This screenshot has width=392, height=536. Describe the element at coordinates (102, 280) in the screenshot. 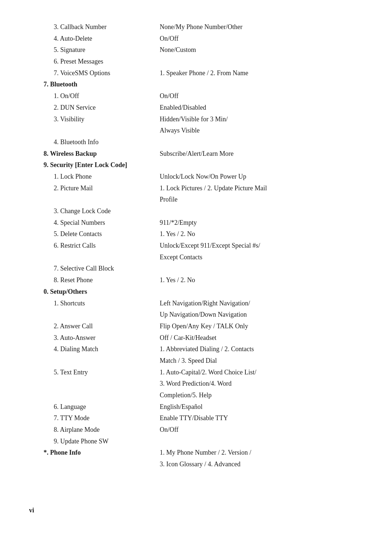

I see `item-label: 8. Reset Phone` at that location.